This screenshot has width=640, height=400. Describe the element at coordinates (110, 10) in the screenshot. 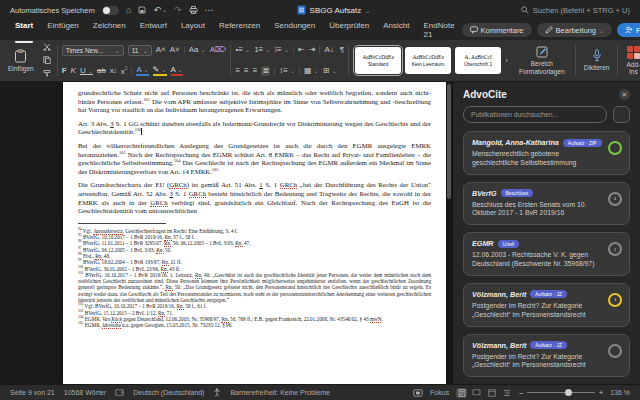

I see `autosave-toggle` at that location.